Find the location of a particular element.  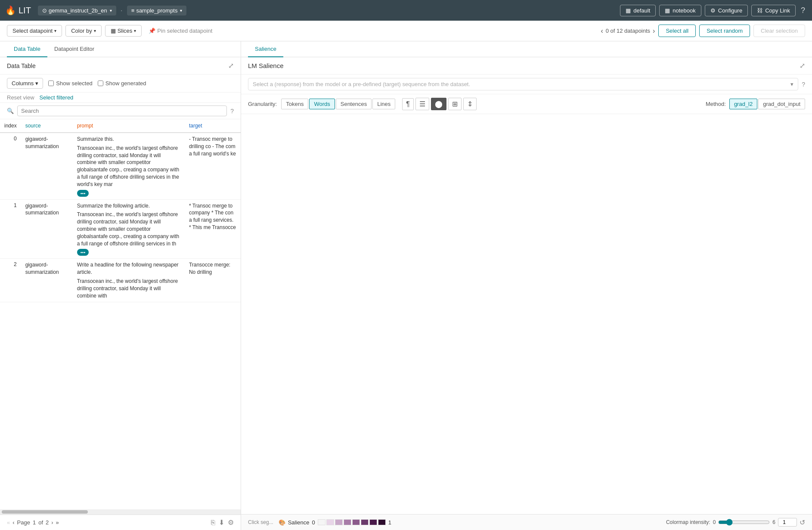

h-scrollbar-thumb is located at coordinates (45, 512).